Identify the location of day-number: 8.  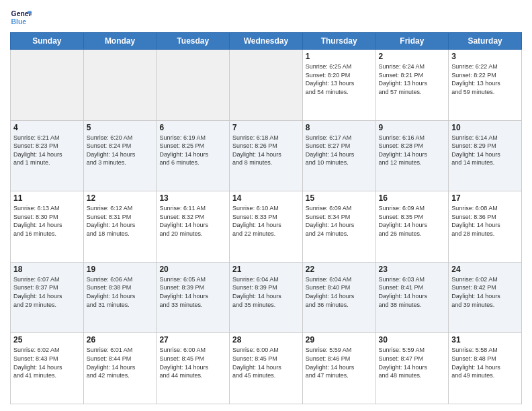
(339, 128).